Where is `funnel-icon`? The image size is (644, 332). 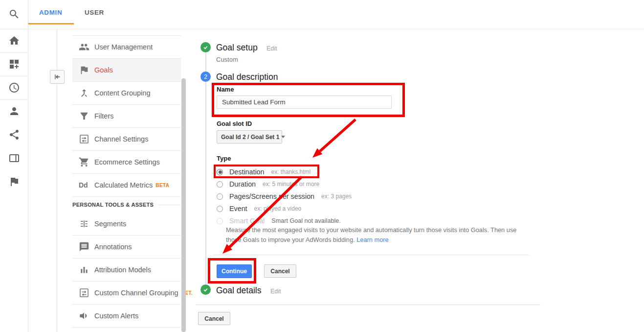
funnel-icon is located at coordinates (84, 116).